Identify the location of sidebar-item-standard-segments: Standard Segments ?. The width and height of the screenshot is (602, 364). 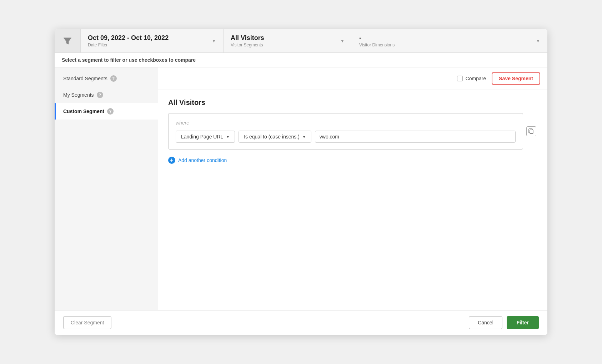
(106, 79).